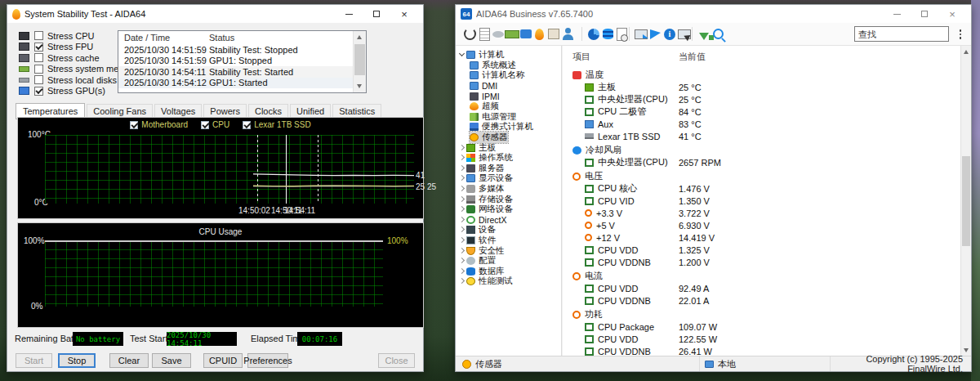  What do you see at coordinates (764, 124) in the screenshot?
I see `sensor-row: Aux83 °C` at bounding box center [764, 124].